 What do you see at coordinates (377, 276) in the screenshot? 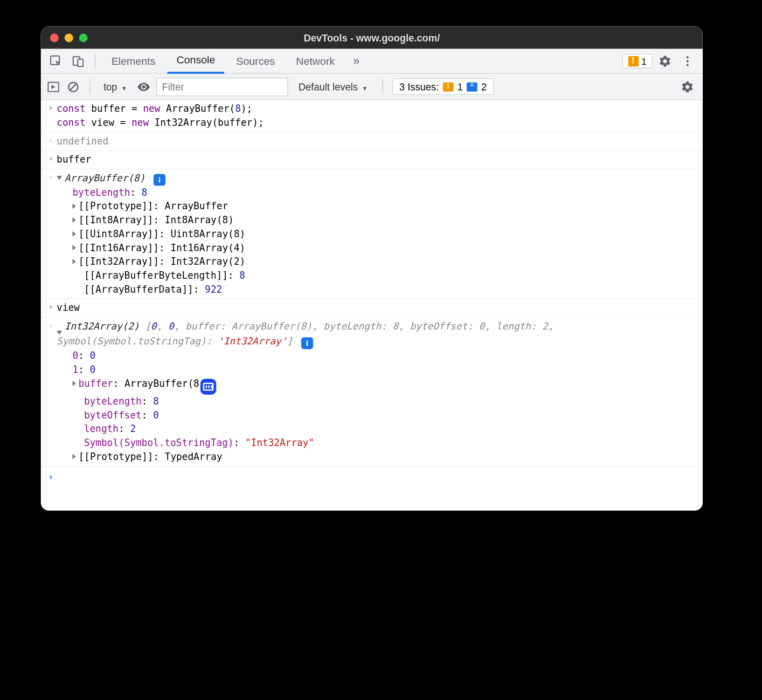
I see `property-row: [[ArrayBufferByteLength]]: 8` at bounding box center [377, 276].